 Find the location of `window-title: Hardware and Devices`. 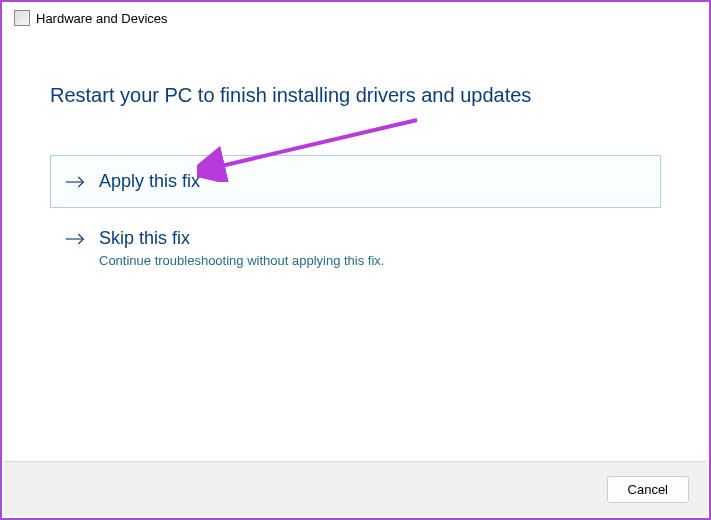

window-title: Hardware and Devices is located at coordinates (102, 18).